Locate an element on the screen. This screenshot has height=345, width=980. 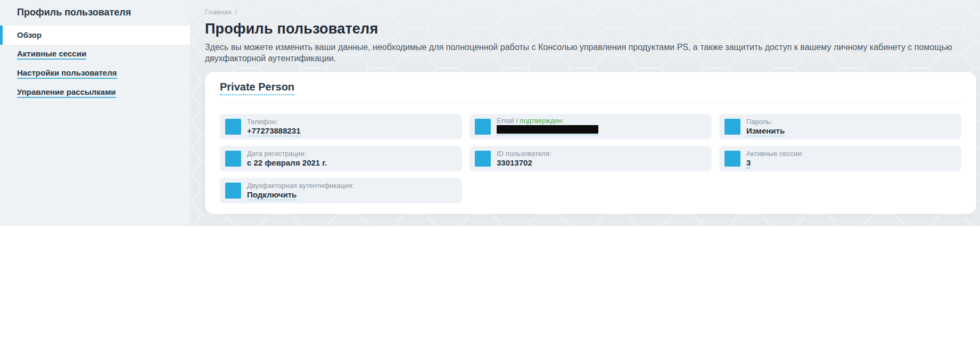
sidebar-item-label: Управление рассылками is located at coordinates (67, 93).